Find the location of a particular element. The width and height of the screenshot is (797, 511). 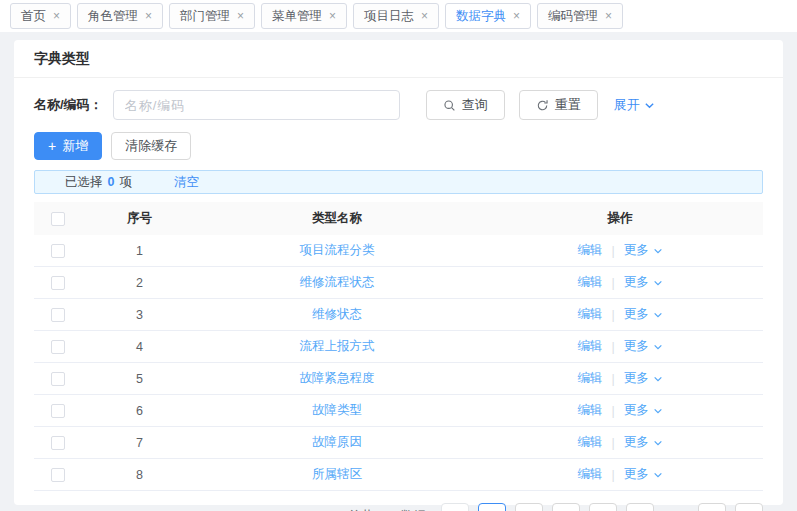

tab: 编码管理 × is located at coordinates (580, 16).